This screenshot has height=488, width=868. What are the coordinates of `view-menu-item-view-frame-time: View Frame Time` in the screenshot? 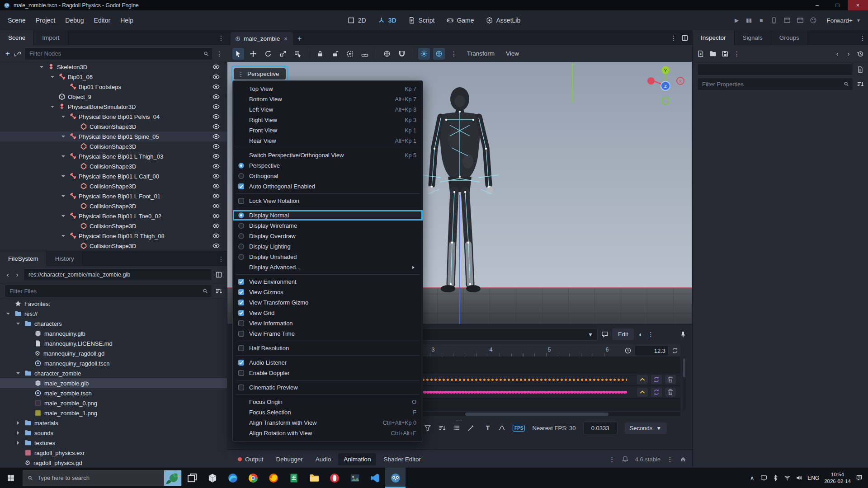 It's located at (328, 333).